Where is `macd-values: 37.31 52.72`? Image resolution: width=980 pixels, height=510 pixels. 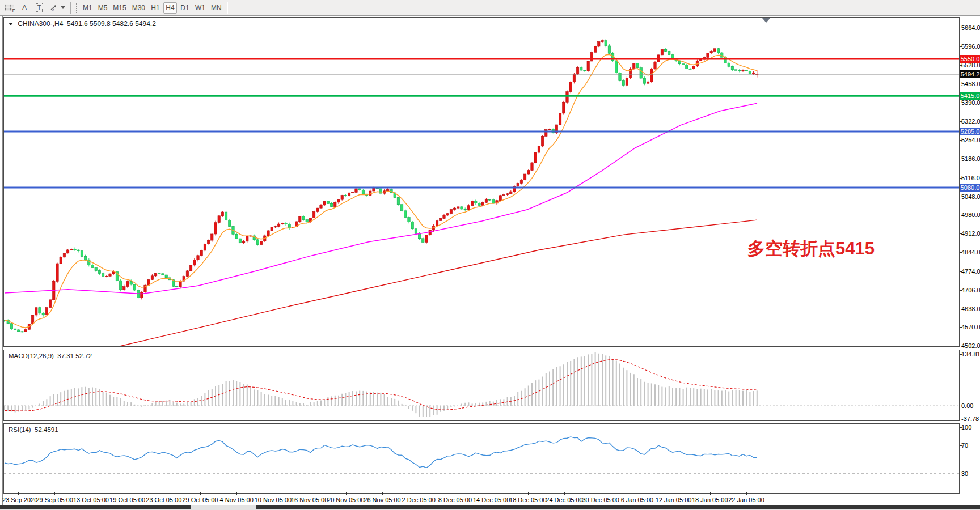
macd-values: 37.31 52.72 is located at coordinates (75, 356).